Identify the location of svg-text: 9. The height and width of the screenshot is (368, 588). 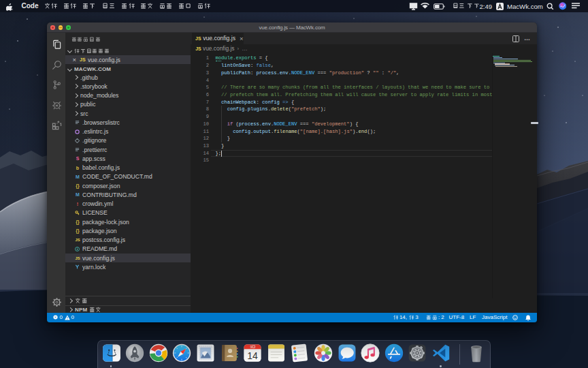
(252, 346).